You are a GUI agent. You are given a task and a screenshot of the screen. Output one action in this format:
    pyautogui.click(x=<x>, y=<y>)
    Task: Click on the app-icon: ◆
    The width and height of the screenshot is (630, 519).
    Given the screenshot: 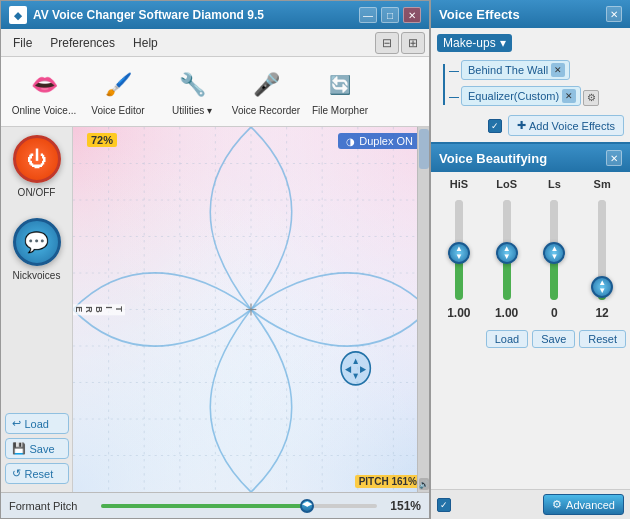 What is the action you would take?
    pyautogui.click(x=18, y=15)
    